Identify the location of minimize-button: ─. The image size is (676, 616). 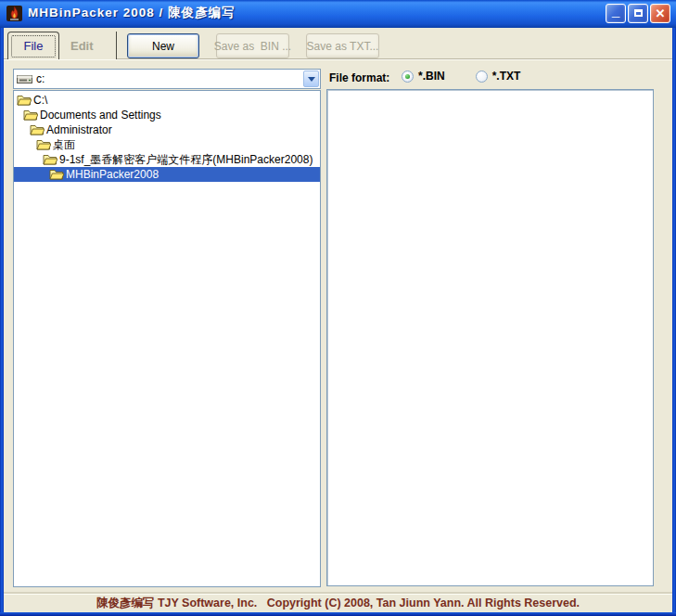
(616, 13).